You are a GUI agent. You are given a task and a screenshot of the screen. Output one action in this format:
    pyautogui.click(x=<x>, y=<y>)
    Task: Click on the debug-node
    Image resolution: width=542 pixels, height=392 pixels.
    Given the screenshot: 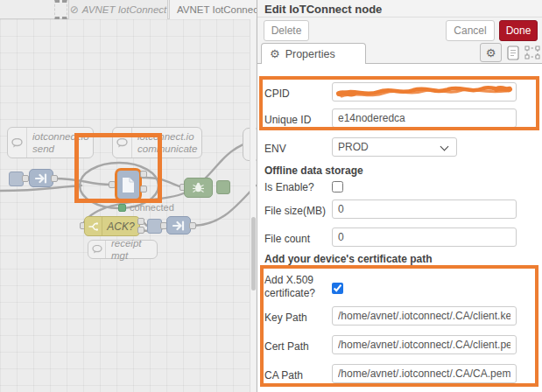 What is the action you would take?
    pyautogui.click(x=198, y=187)
    